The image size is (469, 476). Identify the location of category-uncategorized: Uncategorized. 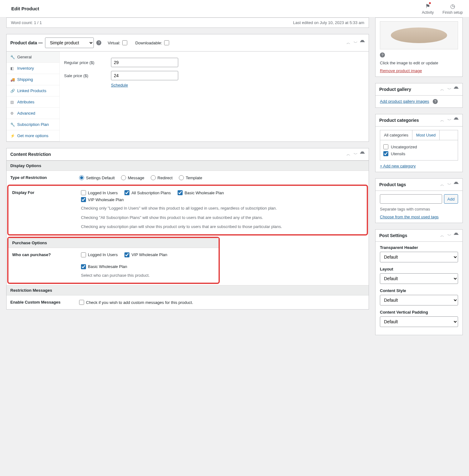
(419, 147).